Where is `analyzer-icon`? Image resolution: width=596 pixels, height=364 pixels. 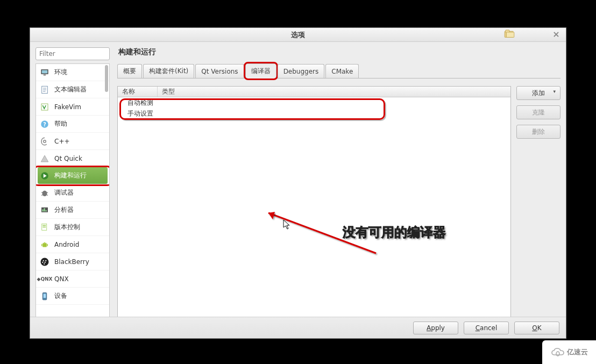
analyzer-icon is located at coordinates (45, 210).